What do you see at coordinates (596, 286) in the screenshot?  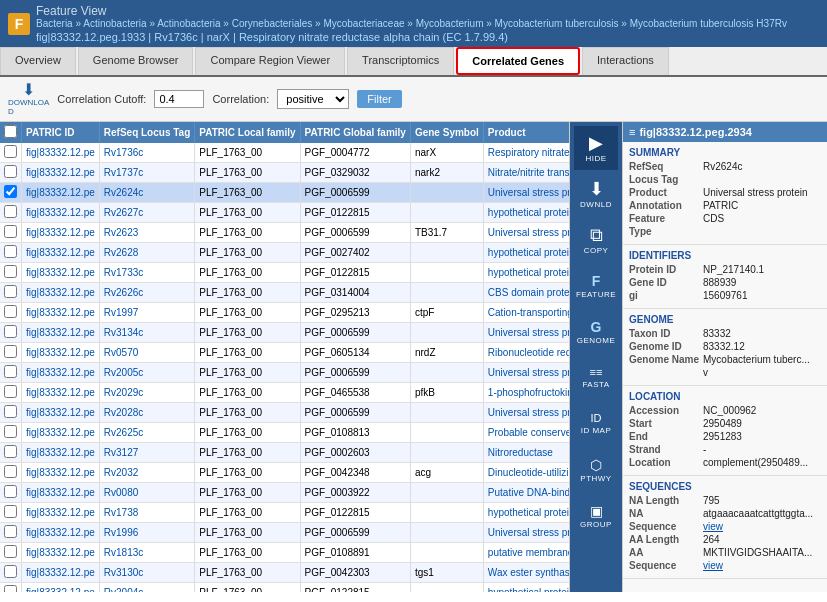 I see `feature-button: F FEATURE` at bounding box center [596, 286].